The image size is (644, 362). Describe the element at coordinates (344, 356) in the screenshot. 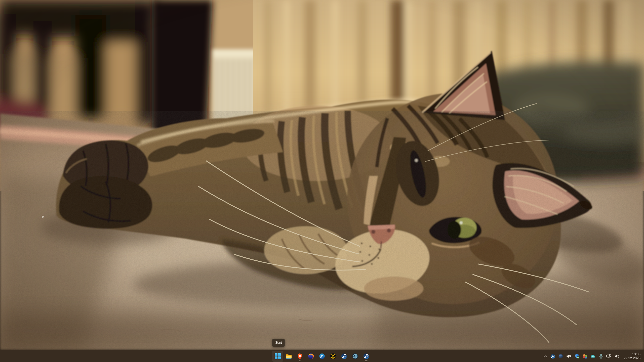

I see `taskbar-steam-button` at that location.